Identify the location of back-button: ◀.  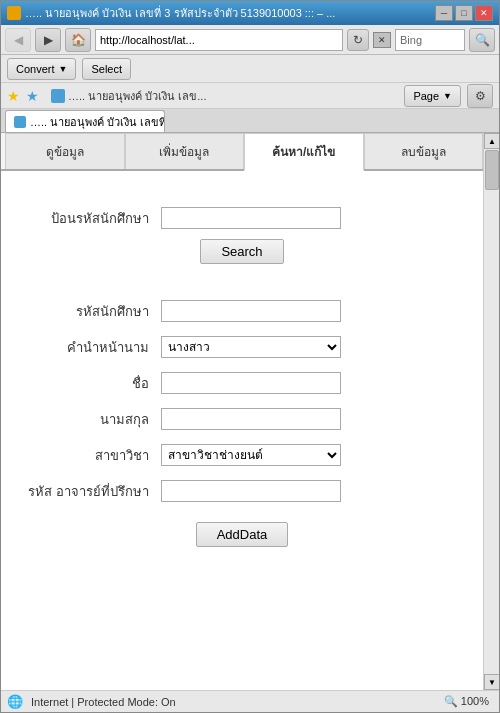
(18, 40).